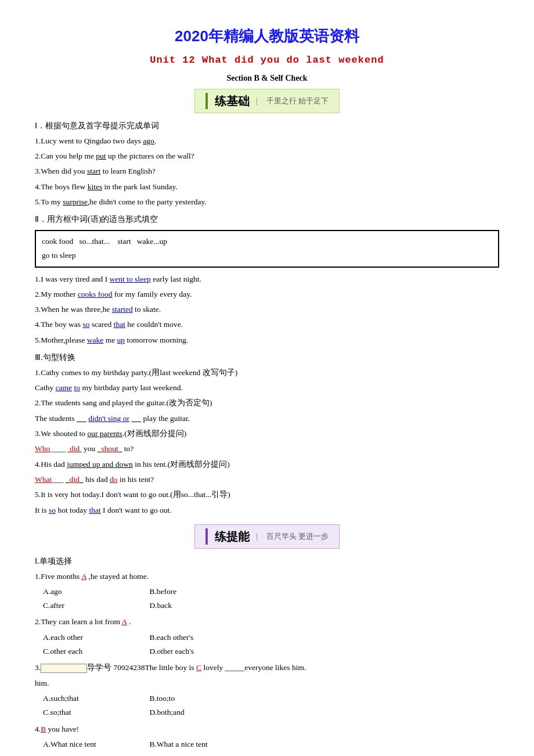 The height and width of the screenshot is (756, 534). What do you see at coordinates (267, 171) in the screenshot?
I see `part1-item3: 3.When did you start to learn English?` at bounding box center [267, 171].